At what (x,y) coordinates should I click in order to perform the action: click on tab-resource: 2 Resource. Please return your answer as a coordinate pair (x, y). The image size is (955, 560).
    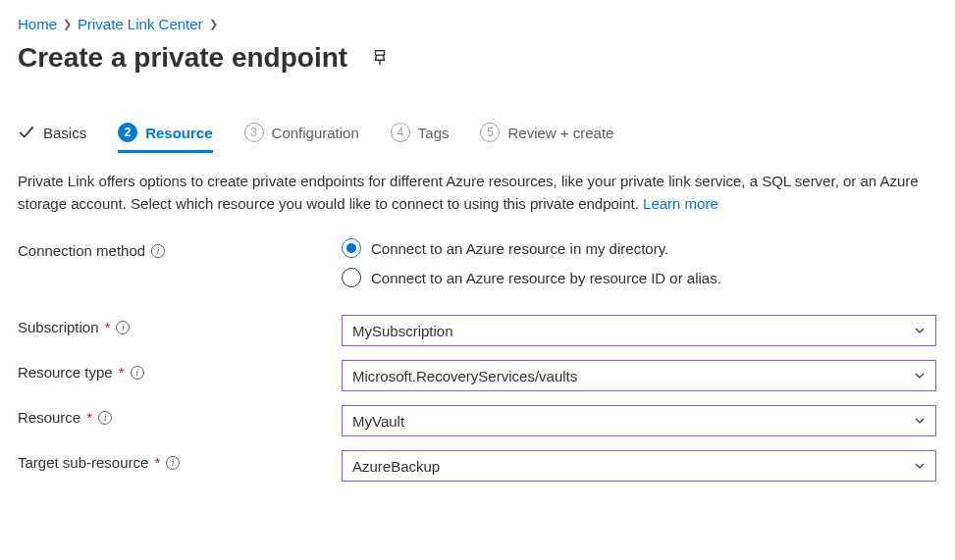
    Looking at the image, I should click on (165, 137).